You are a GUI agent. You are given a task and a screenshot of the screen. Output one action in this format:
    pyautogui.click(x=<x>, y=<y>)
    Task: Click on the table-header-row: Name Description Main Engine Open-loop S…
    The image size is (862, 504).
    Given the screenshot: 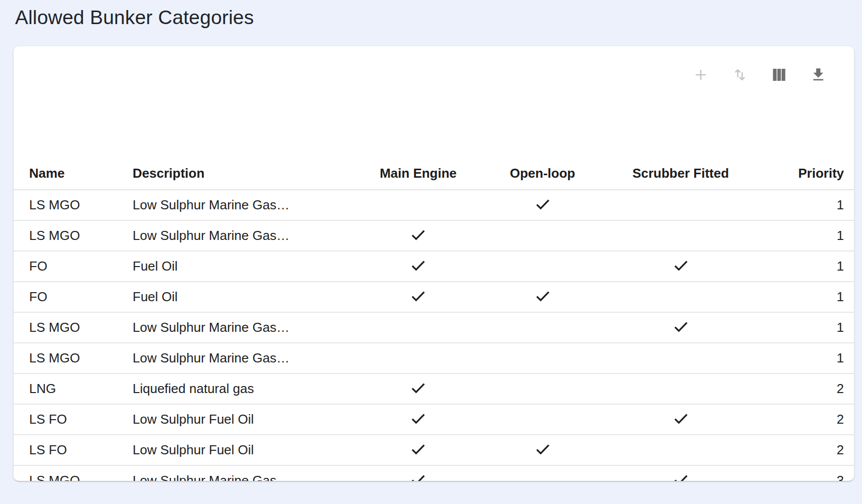 What is the action you would take?
    pyautogui.click(x=434, y=174)
    